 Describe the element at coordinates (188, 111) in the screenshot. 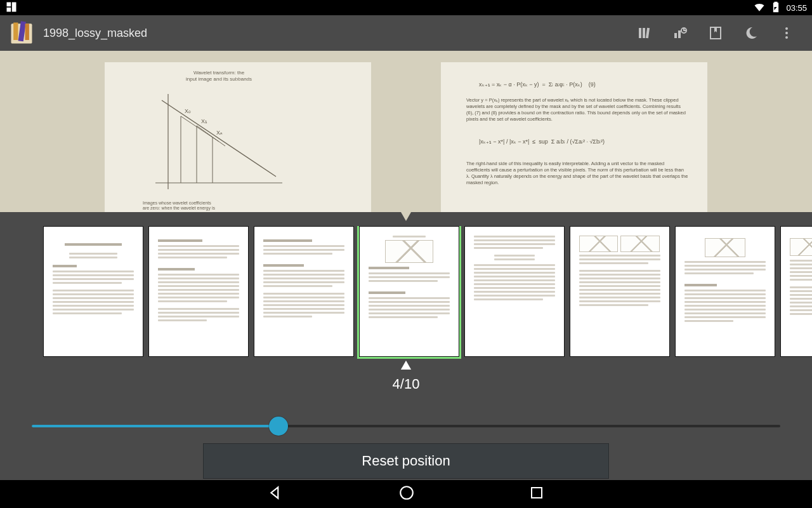

I see `svg-text: X₀` at that location.